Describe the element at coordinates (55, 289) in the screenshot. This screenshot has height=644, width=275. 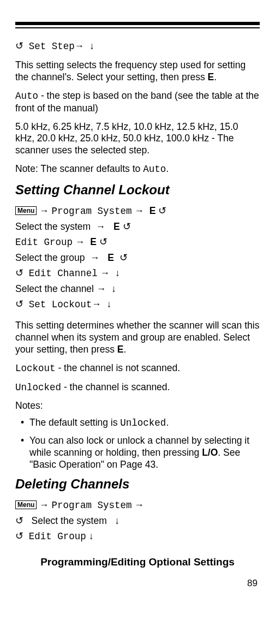
I see `text: Select the channel` at that location.